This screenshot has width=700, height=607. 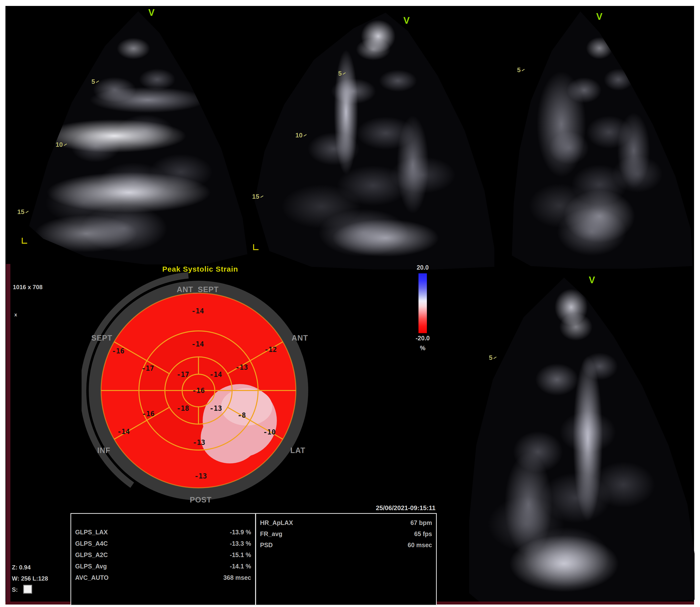 What do you see at coordinates (242, 415) in the screenshot?
I see `segment-value-mid-lat: -8` at bounding box center [242, 415].